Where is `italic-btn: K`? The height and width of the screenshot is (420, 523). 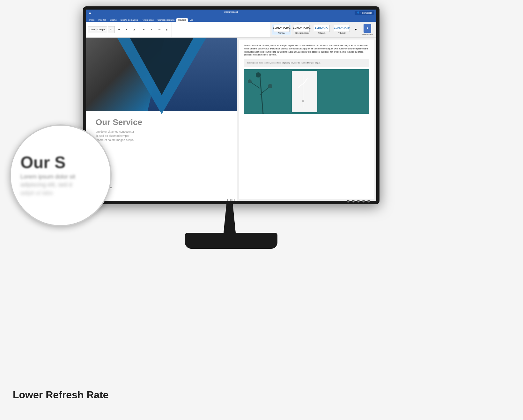
italic-btn: K is located at coordinates (127, 30).